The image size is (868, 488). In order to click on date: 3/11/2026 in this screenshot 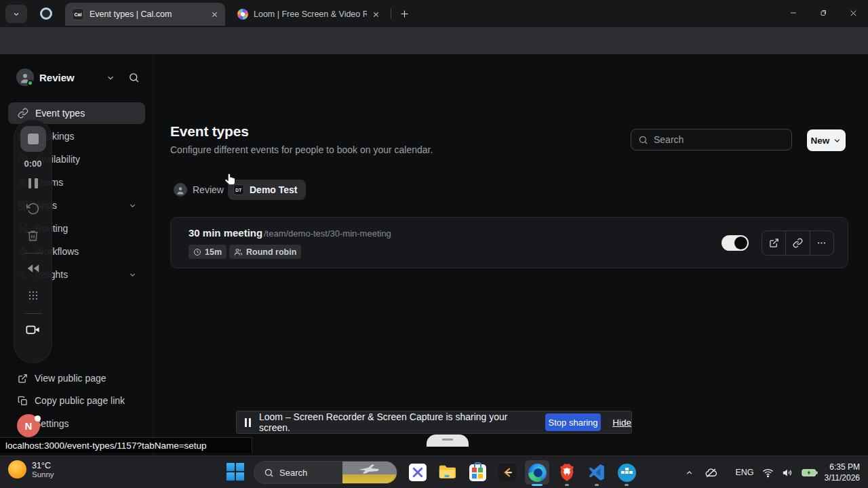, I will do `click(842, 478)`.